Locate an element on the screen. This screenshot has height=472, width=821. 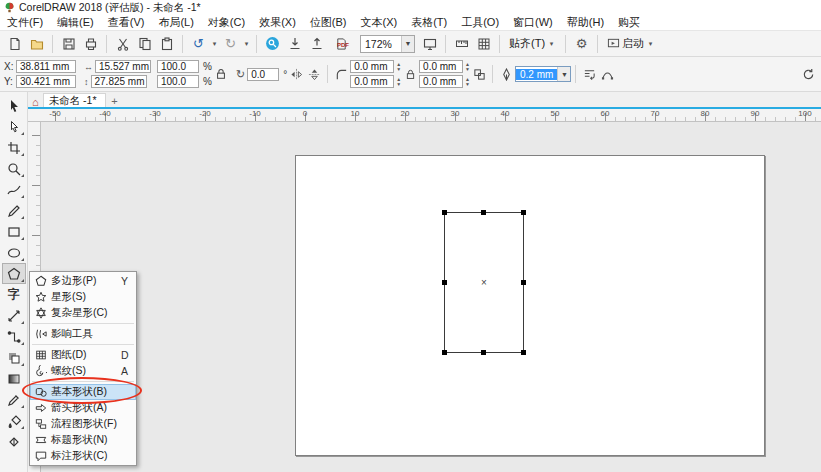
smart-fill-tool is located at coordinates (14, 442).